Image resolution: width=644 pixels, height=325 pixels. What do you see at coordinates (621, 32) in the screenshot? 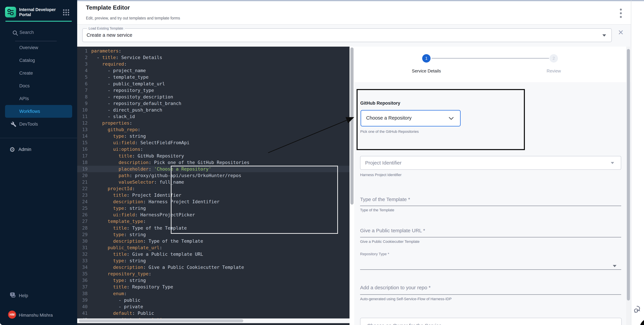
I see `close-icon: ✕` at bounding box center [621, 32].